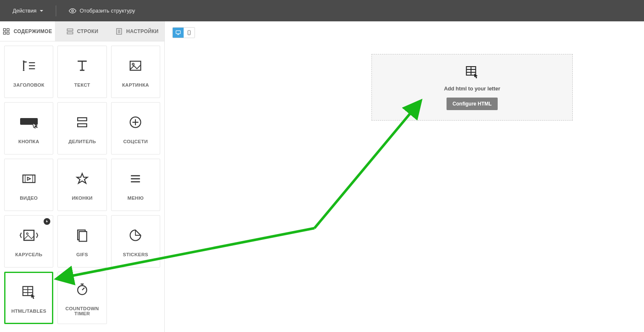 This screenshot has height=332, width=644. What do you see at coordinates (82, 311) in the screenshot?
I see `block-label: COUNTDOWN TIMER` at bounding box center [82, 311].